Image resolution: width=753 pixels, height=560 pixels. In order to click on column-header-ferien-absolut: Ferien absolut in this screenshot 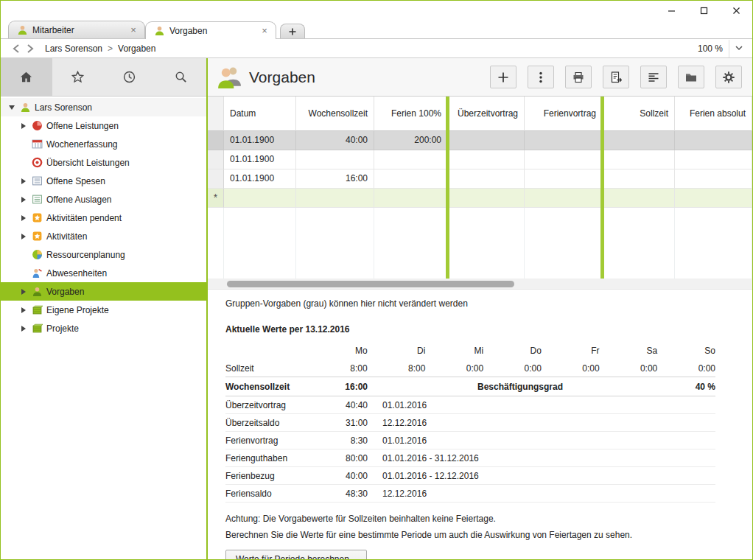, I will do `click(713, 113)`.